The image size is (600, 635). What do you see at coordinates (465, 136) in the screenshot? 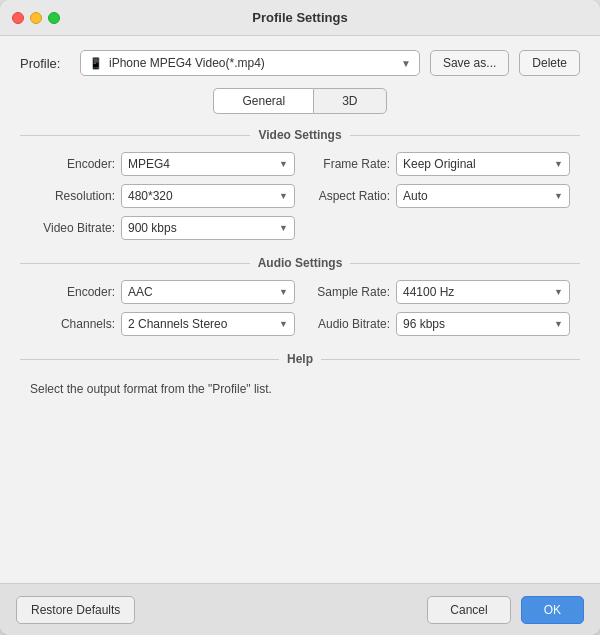
I see `video-right-line` at bounding box center [465, 136].